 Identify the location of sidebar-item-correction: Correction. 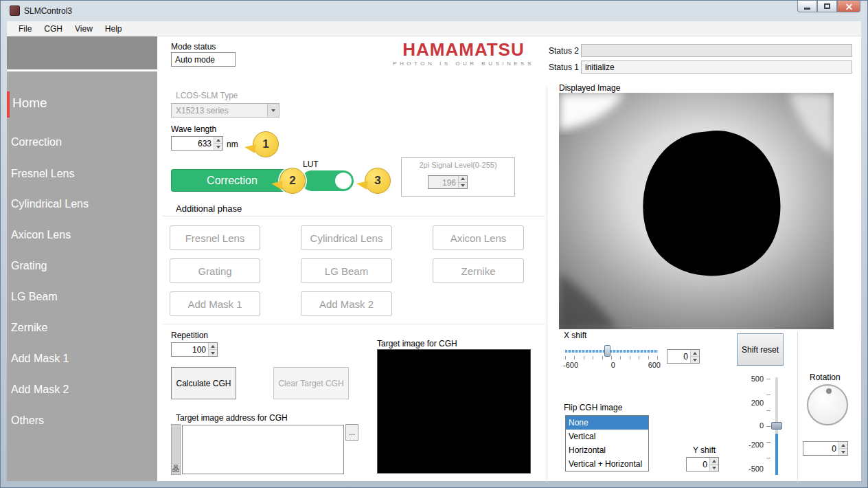
(36, 142).